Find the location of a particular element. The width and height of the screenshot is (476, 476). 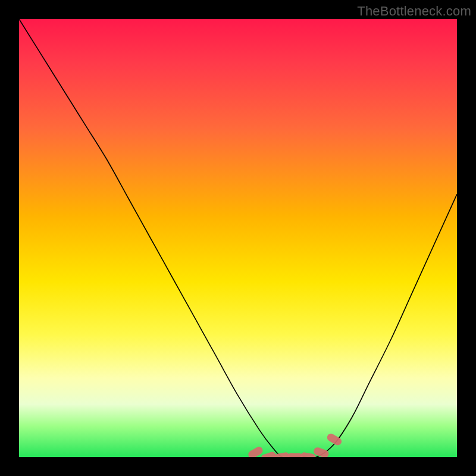

marker-group is located at coordinates (295, 444).